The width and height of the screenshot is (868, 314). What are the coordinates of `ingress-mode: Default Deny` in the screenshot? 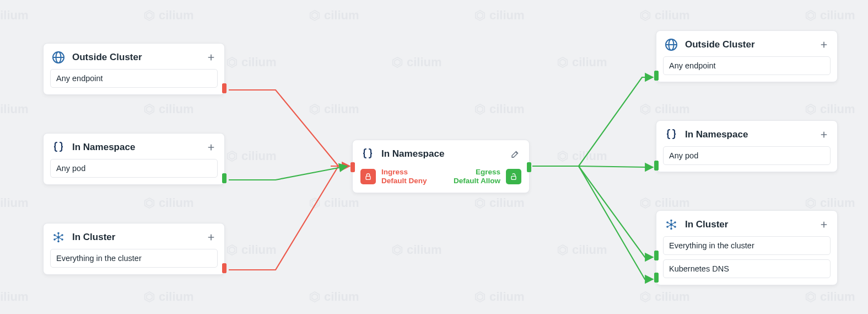 It's located at (405, 181).